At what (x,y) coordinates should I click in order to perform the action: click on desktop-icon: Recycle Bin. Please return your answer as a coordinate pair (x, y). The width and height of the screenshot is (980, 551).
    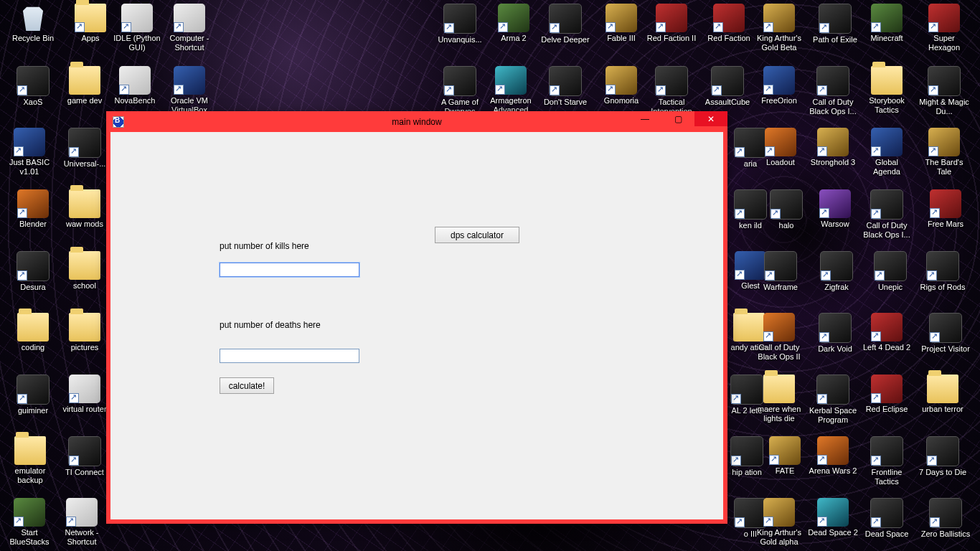
    Looking at the image, I should click on (33, 23).